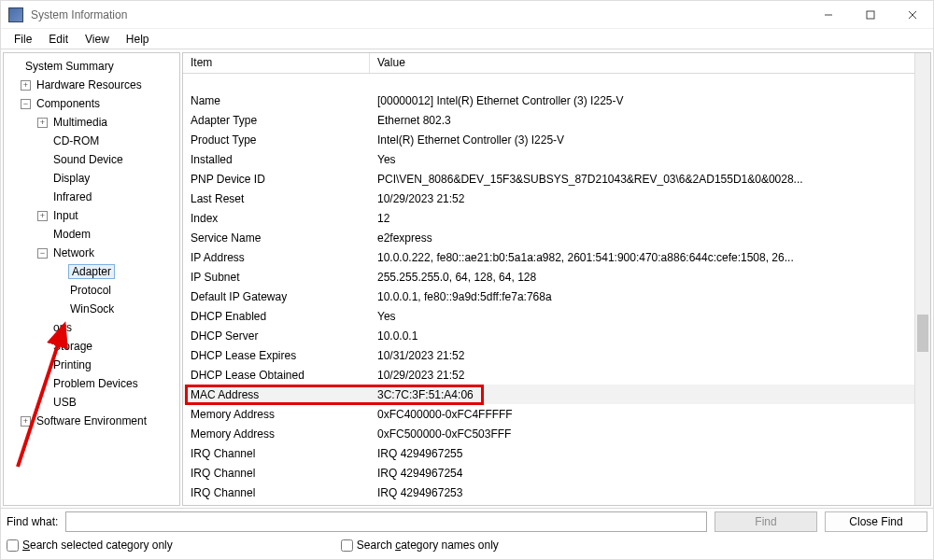 The image size is (934, 560). What do you see at coordinates (92, 253) in the screenshot?
I see `tree-network: −Network` at bounding box center [92, 253].